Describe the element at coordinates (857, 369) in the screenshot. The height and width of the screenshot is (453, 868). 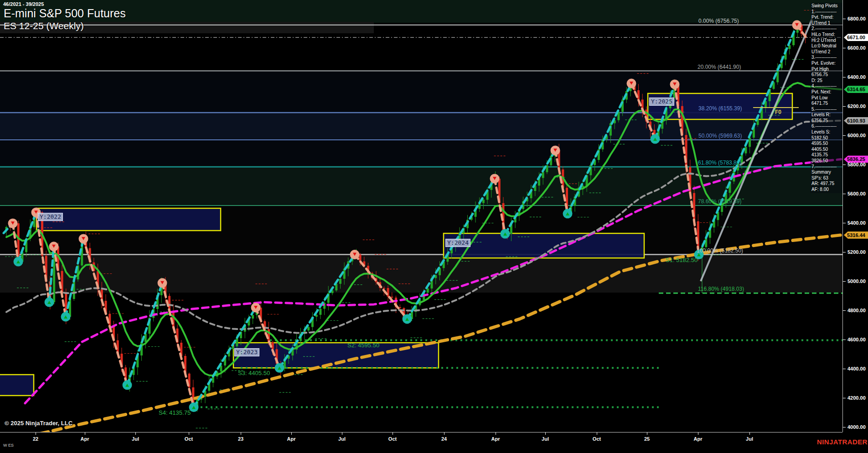
I see `price-tick-label: 4400.00` at that location.